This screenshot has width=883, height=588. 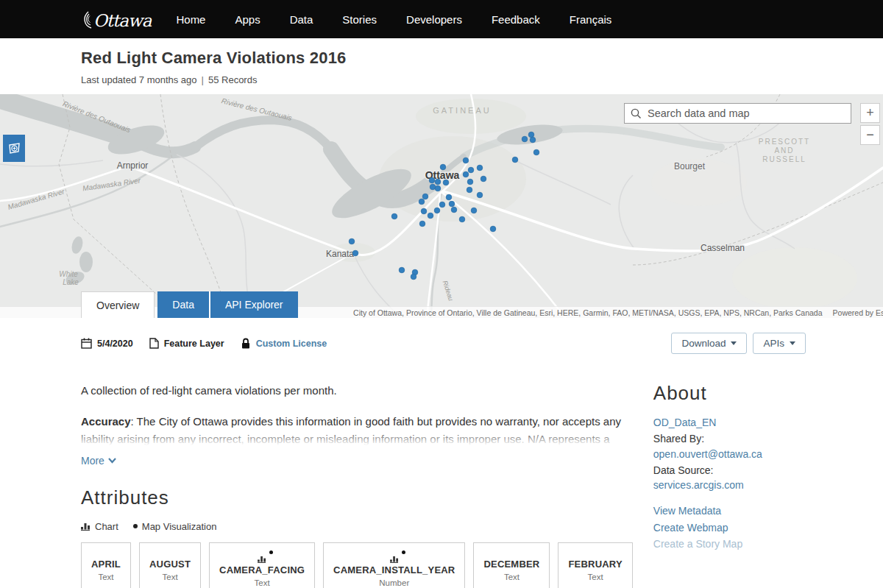 What do you see at coordinates (291, 344) in the screenshot?
I see `custom-license-link: Custom License` at bounding box center [291, 344].